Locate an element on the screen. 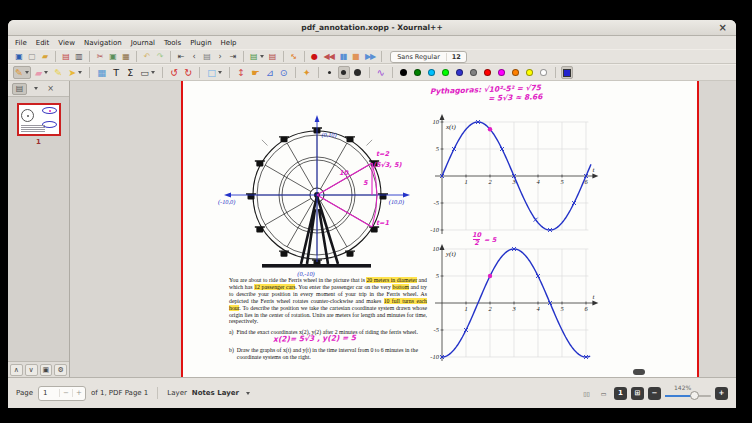 This screenshot has width=752, height=423. menu-tools: Tools is located at coordinates (172, 43).